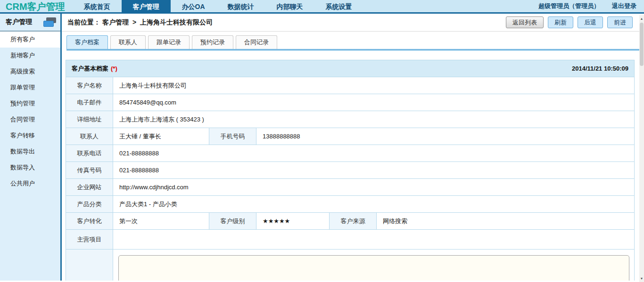 The height and width of the screenshot is (282, 644). What do you see at coordinates (374, 120) in the screenshot?
I see `address-value: 上海上海市上海浦东 ( 353423 )` at bounding box center [374, 120].